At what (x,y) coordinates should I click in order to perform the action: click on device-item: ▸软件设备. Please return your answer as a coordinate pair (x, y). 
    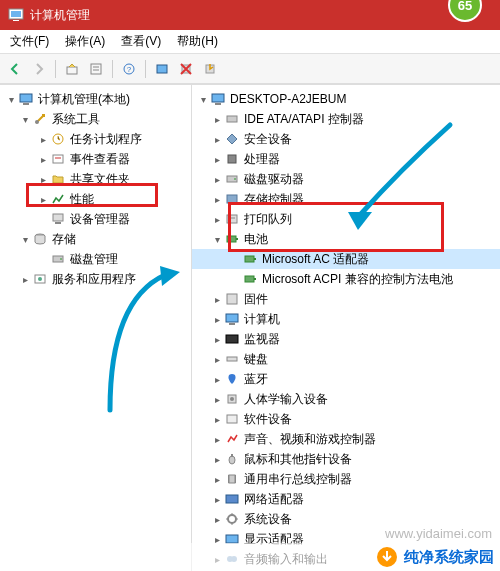
    Looking at the image, I should click on (346, 419).